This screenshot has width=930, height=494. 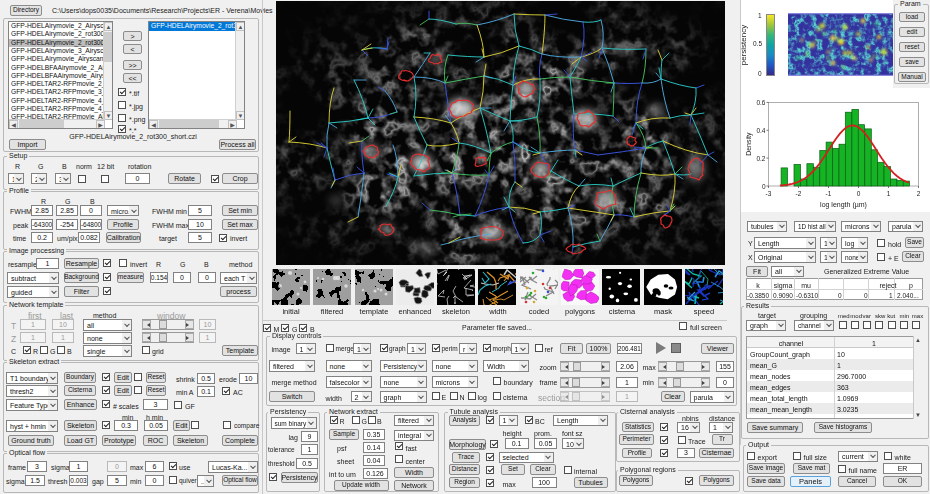 What do you see at coordinates (919, 194) in the screenshot?
I see `svg-text: 2` at bounding box center [919, 194].